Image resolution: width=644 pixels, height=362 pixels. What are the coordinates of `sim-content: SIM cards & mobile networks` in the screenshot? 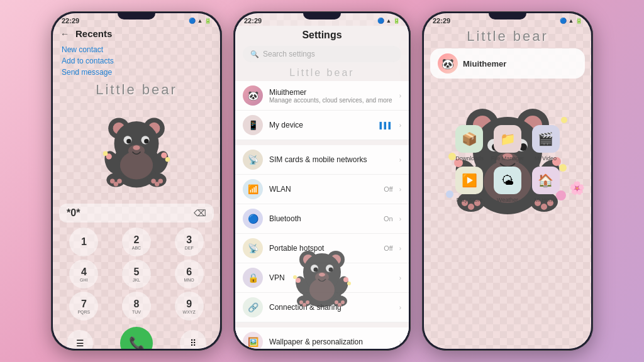 It's located at (331, 160).